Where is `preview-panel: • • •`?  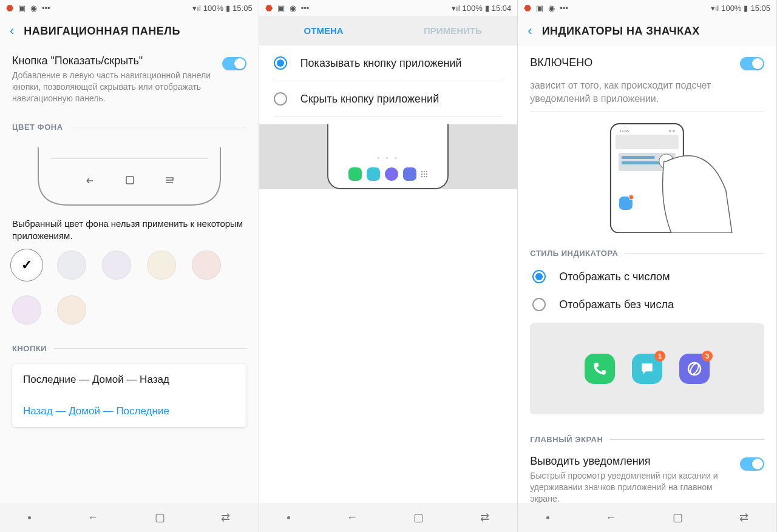 preview-panel: • • • is located at coordinates (388, 157).